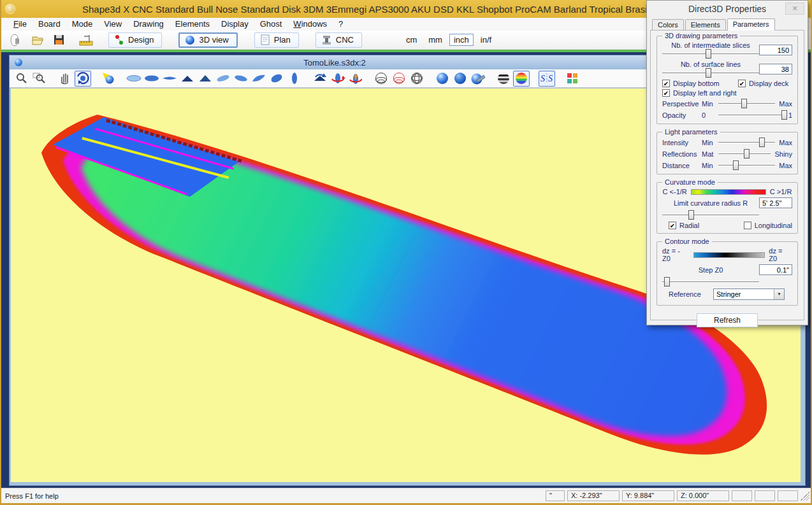 This screenshot has width=812, height=505. Describe the element at coordinates (504, 79) in the screenshot. I see `striped-sphere-icon` at that location.